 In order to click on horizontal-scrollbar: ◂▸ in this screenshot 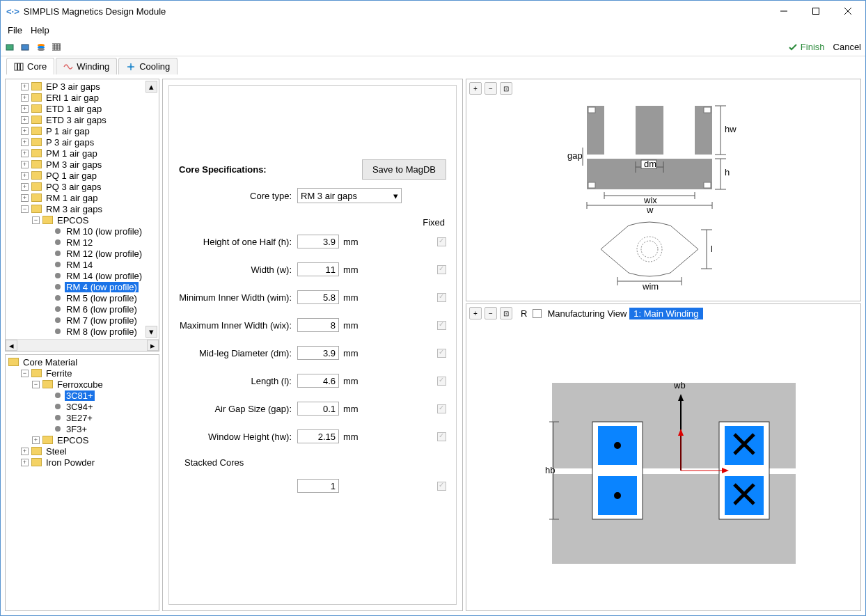, I will do `click(82, 345)`.